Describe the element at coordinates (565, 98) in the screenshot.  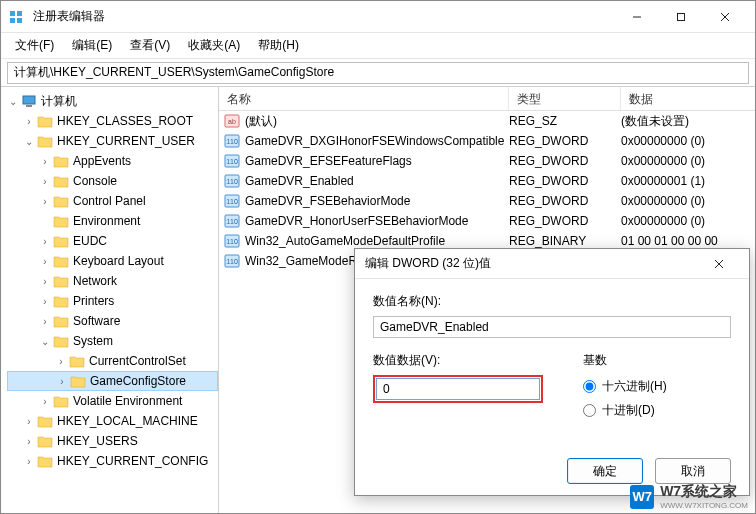
I see `col-type-header: 类型` at that location.